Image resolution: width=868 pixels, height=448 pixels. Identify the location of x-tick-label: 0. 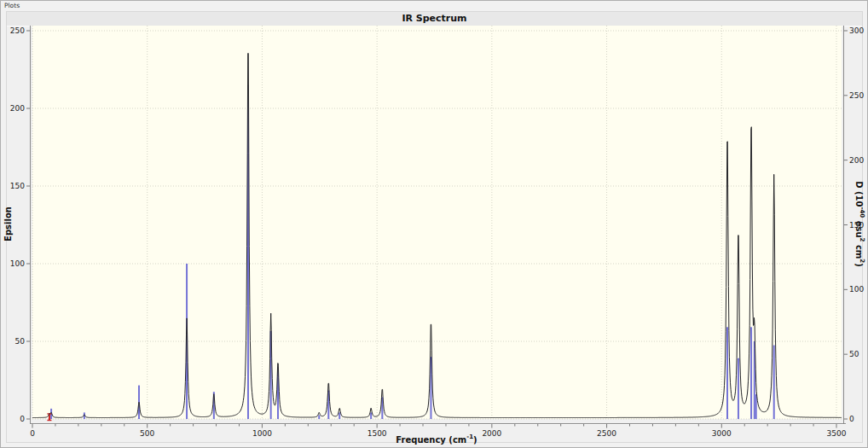
(32, 433).